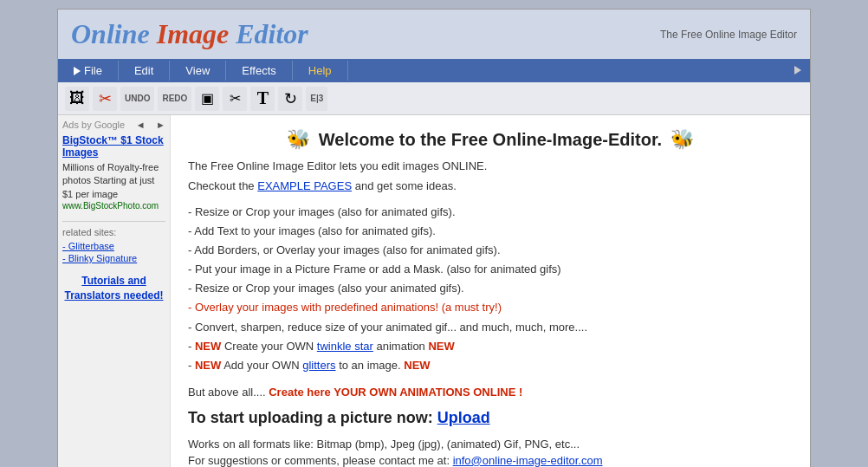 Image resolution: width=868 pixels, height=467 pixels. I want to click on redo-label: REDO, so click(175, 99).